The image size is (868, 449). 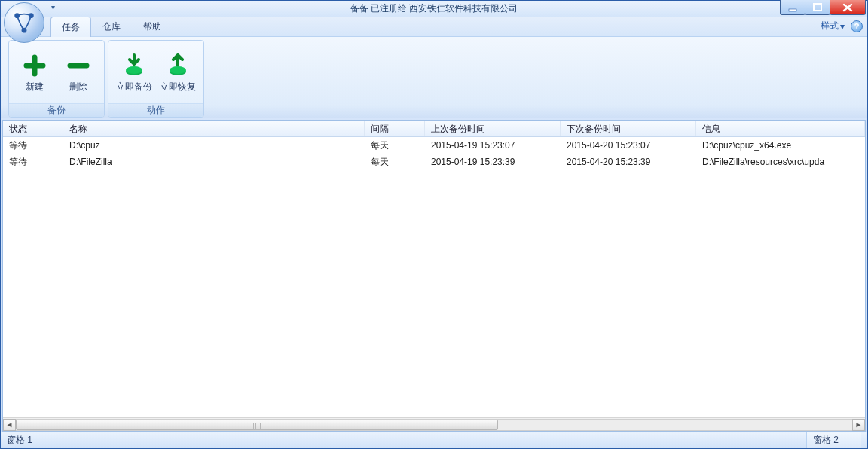 What do you see at coordinates (214, 145) in the screenshot?
I see `cell-name: D:\cpuz` at bounding box center [214, 145].